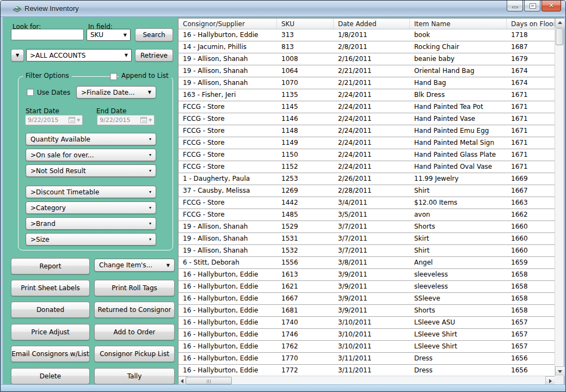 The image size is (566, 392). I want to click on filter-dropdown: >Not Sold Result ▾, so click(91, 171).